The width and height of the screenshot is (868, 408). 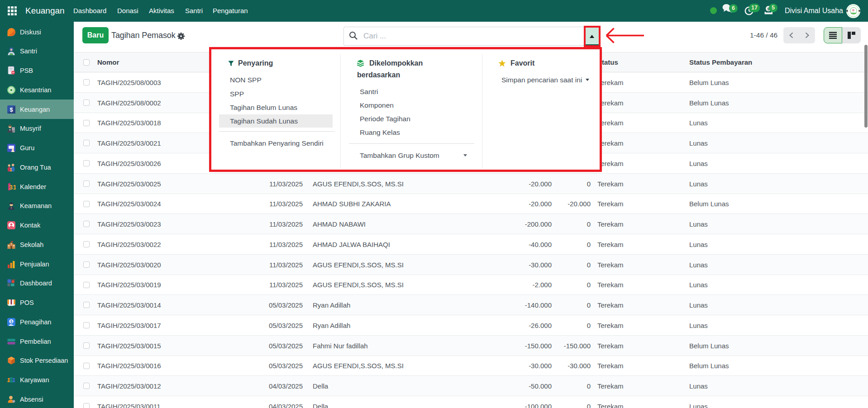 What do you see at coordinates (13, 187) in the screenshot?
I see `svg-text: 31` at bounding box center [13, 187].